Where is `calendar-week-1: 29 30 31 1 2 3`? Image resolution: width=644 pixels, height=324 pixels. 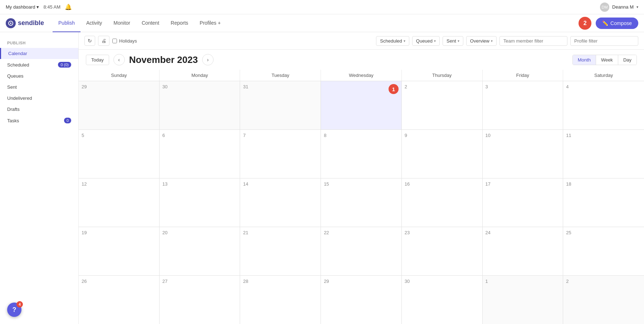 calendar-week-1: 29 30 31 1 2 3 is located at coordinates (361, 105).